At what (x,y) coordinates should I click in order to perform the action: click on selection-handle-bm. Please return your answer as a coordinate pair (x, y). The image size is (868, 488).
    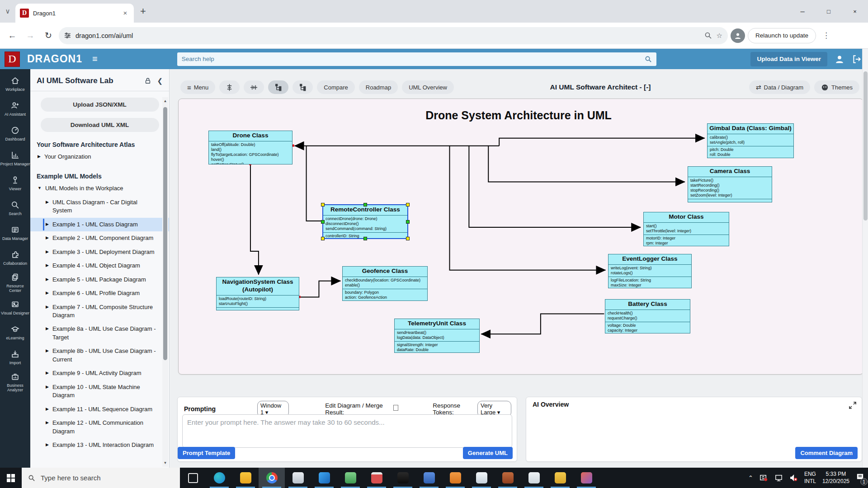
    Looking at the image, I should click on (365, 239).